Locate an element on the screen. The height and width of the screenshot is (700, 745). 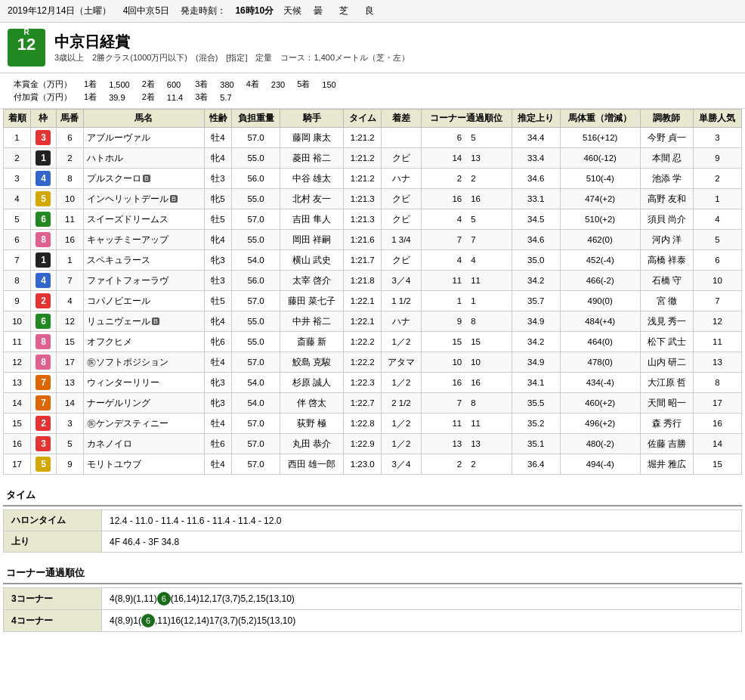
time: 1:21.3 is located at coordinates (363, 200).